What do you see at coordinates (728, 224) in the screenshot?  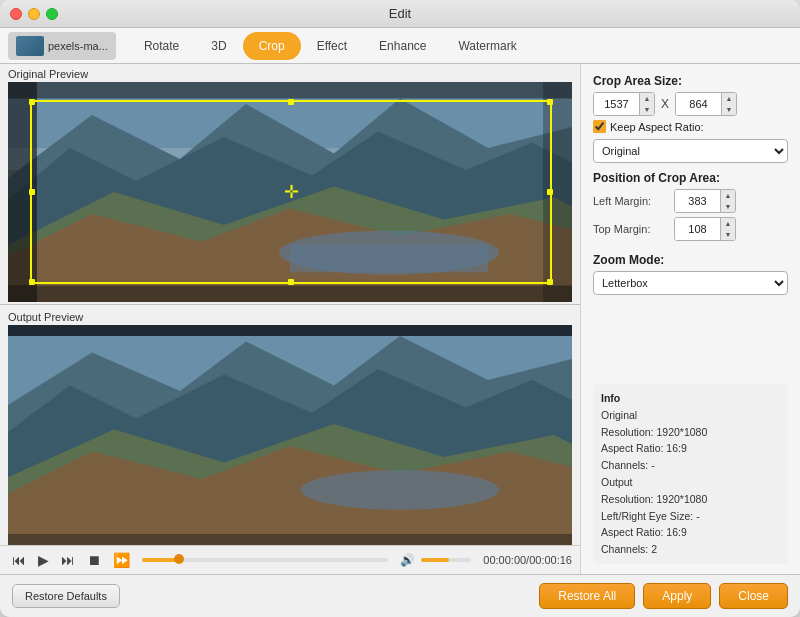 I see `top-margin-increment-button: ▲` at bounding box center [728, 224].